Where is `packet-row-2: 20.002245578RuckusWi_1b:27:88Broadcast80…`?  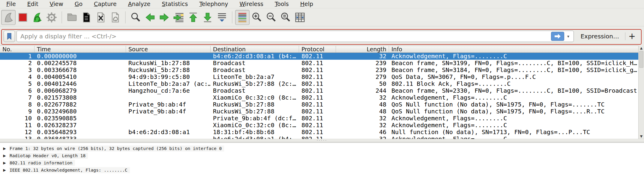 packet-row-2: 20.002245578RuckusWi_1b:27:88Broadcast80… is located at coordinates (319, 63).